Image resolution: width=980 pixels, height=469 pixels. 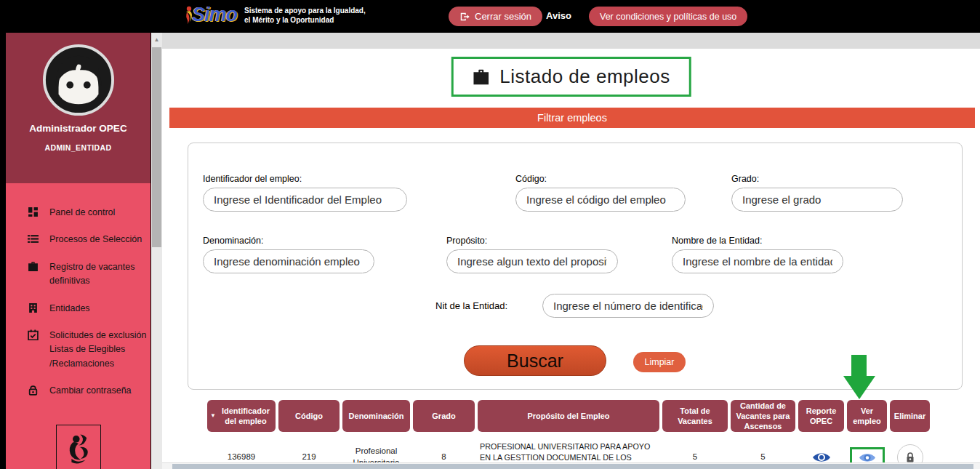 What do you see at coordinates (558, 16) in the screenshot?
I see `aviso-link: Aviso` at bounding box center [558, 16].